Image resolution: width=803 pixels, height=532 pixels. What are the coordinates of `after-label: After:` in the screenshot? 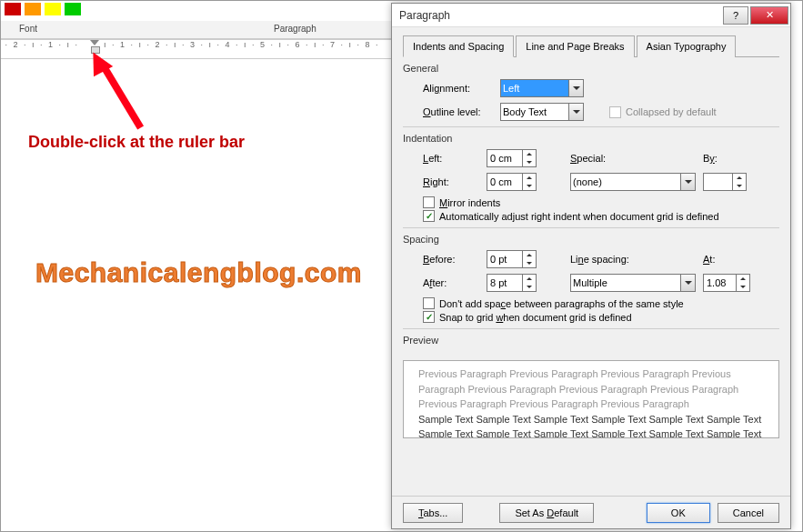 It's located at (455, 283).